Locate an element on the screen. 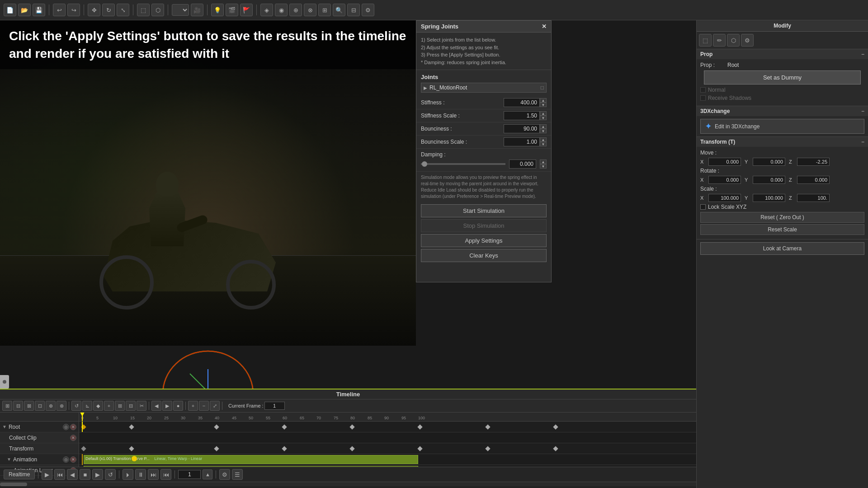 This screenshot has width=868, height=488. tool5-btn: ⊞ is located at coordinates (325, 10).